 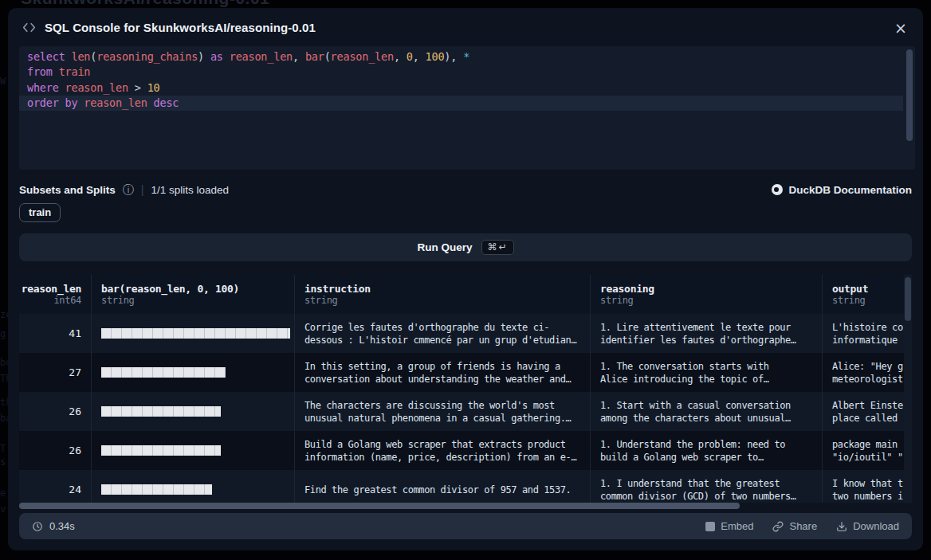 What do you see at coordinates (193, 288) in the screenshot?
I see `column-name: bar(reason_len, 0, 100)` at bounding box center [193, 288].